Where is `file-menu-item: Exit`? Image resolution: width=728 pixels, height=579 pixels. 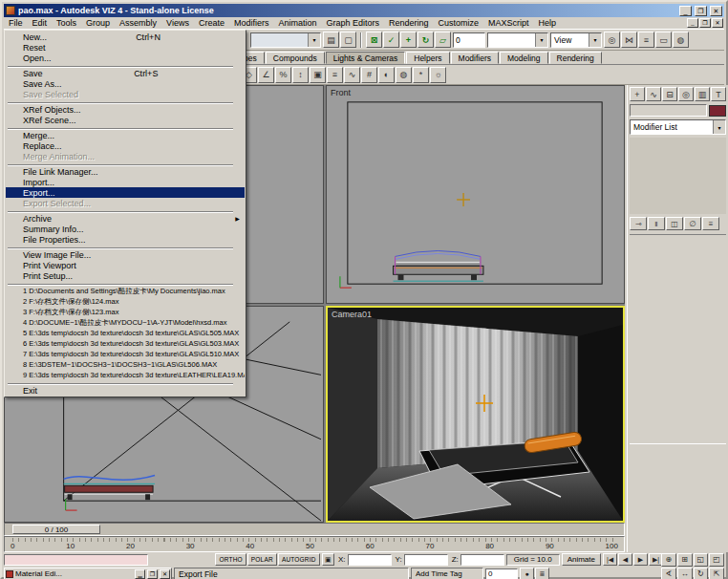
file-menu-item: Exit is located at coordinates (125, 390).